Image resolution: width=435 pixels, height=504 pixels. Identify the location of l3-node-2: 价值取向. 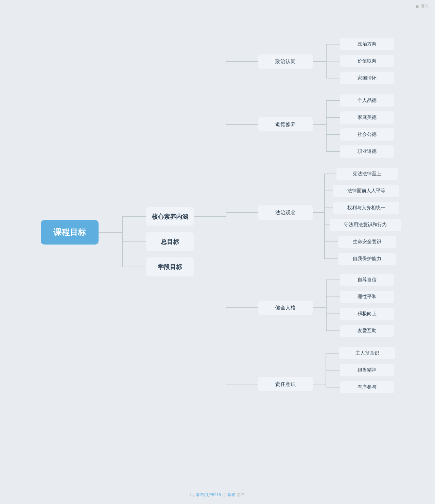
(367, 61).